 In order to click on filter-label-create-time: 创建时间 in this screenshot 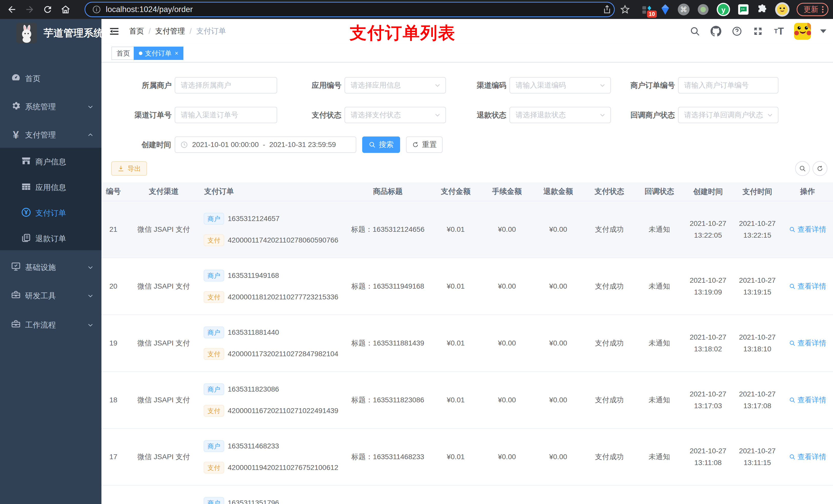, I will do `click(140, 145)`.